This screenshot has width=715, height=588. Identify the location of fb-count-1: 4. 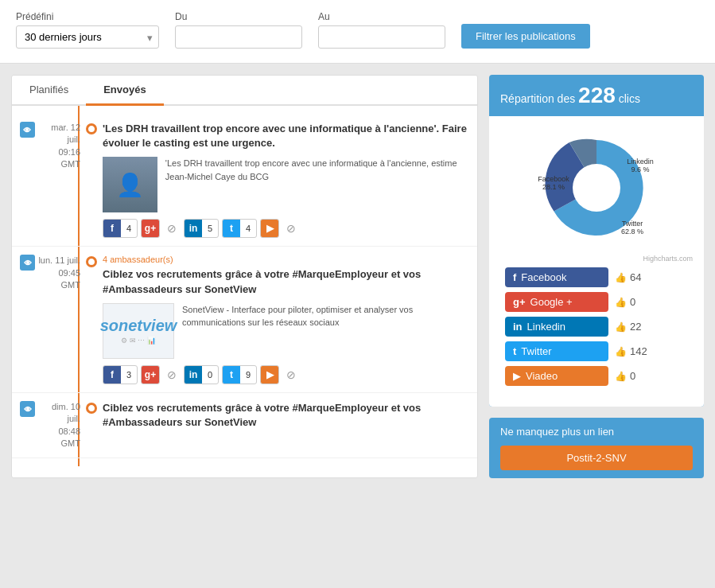
(129, 228).